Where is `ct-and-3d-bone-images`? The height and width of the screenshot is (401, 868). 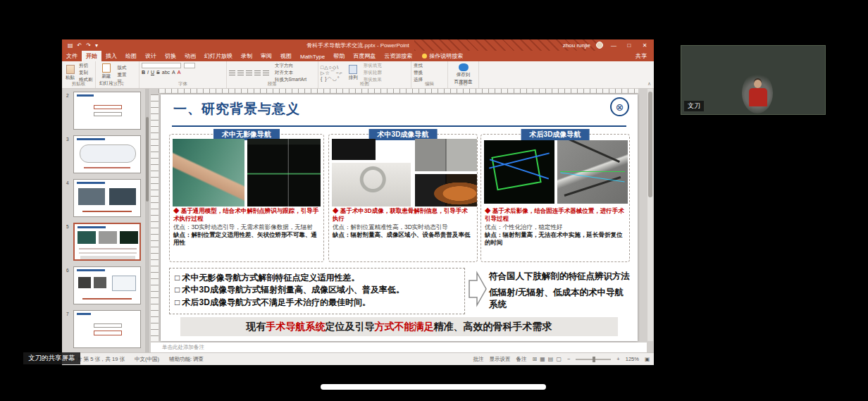 ct-and-3d-bone-images is located at coordinates (446, 190).